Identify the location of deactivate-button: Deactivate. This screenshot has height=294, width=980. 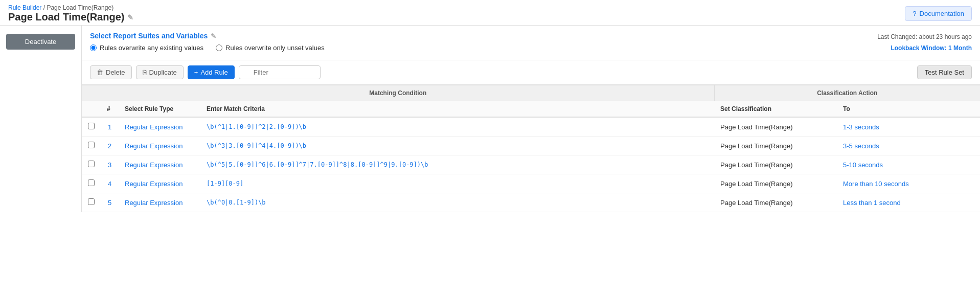
(41, 42).